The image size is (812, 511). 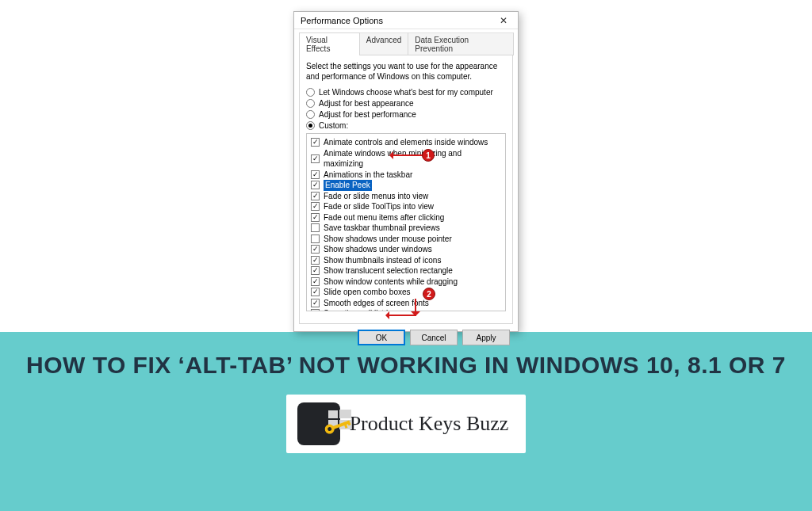 What do you see at coordinates (406, 71) in the screenshot?
I see `panel-description: Select the settings you want to use for …` at bounding box center [406, 71].